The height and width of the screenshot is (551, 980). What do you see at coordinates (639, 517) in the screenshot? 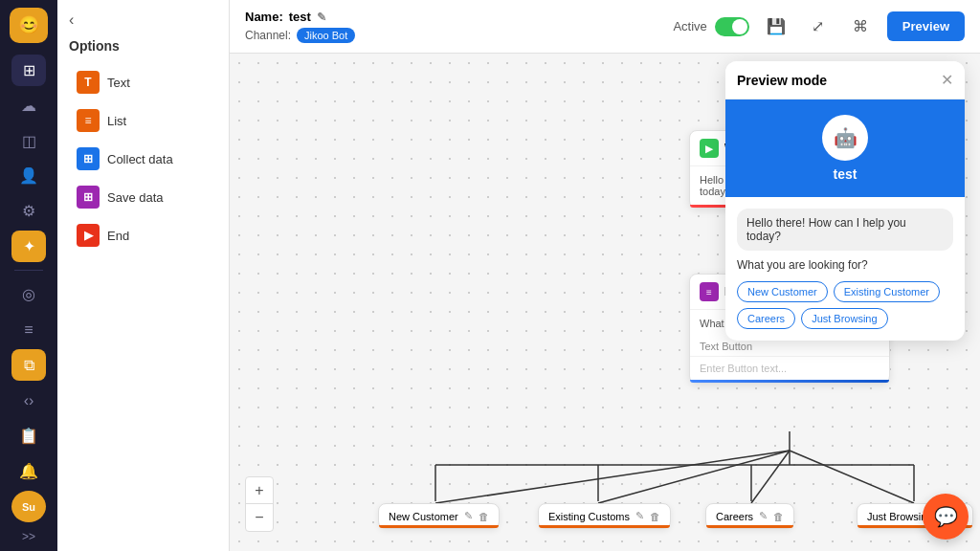
I see `existing-edit-icon: ✎` at bounding box center [639, 517].